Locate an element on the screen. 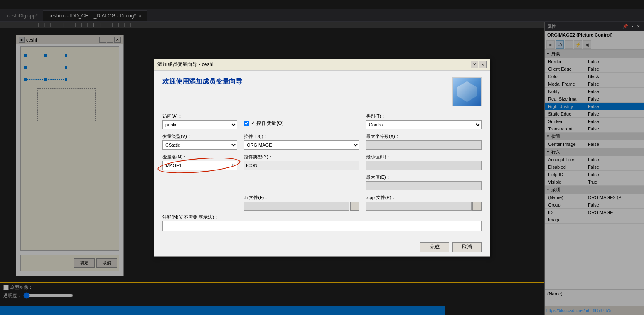  wizard-logo-inner is located at coordinates (467, 92).